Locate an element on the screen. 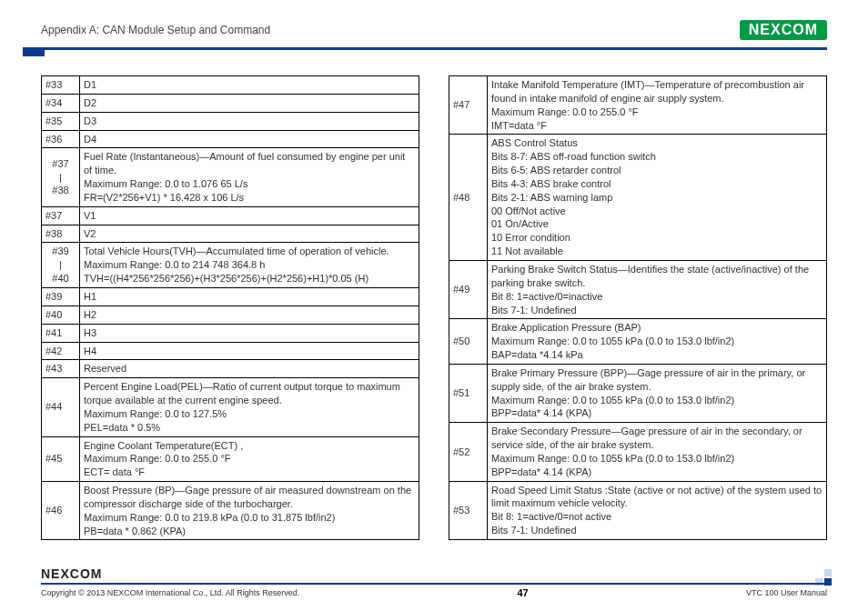 The width and height of the screenshot is (868, 611). table-row: #39 | #40Total Vehicle Hours(TVH)—Accumu… is located at coordinates (231, 265).